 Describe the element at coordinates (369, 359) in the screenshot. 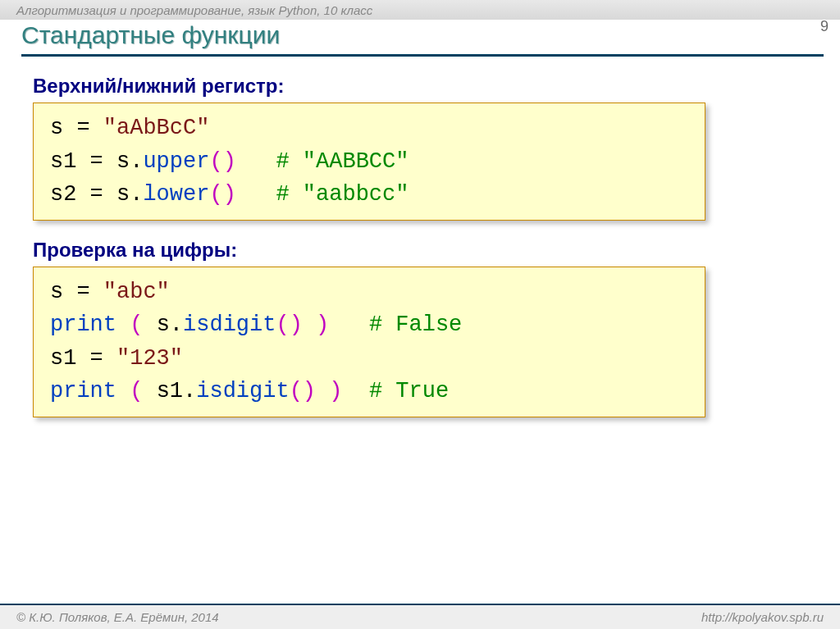

I see `code-line: s1 = "123"` at that location.